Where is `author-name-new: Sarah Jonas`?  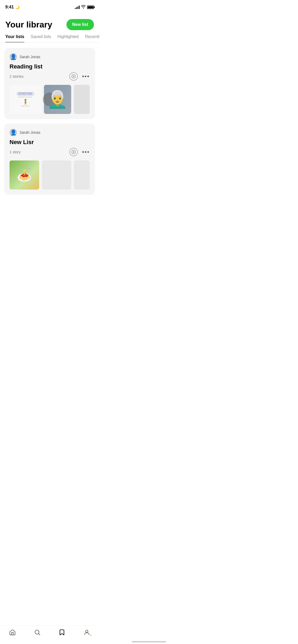
author-name-new: Sarah Jonas is located at coordinates (30, 132).